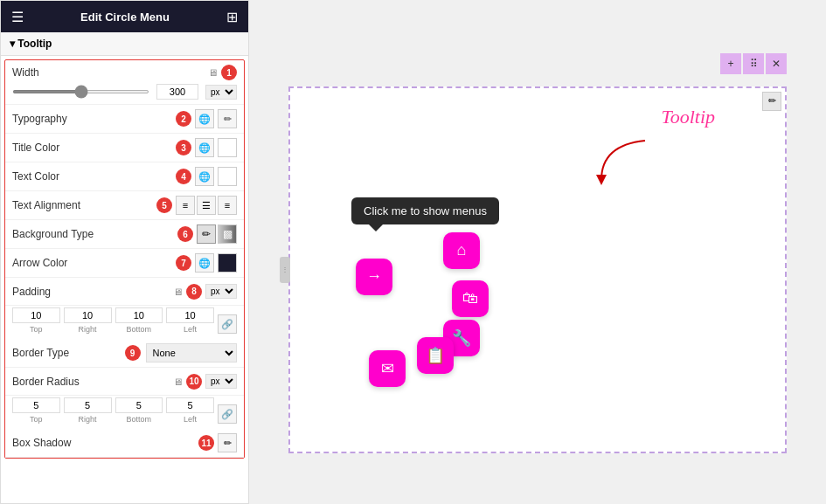  Describe the element at coordinates (37, 419) in the screenshot. I see `br-top-label: Top` at that location.